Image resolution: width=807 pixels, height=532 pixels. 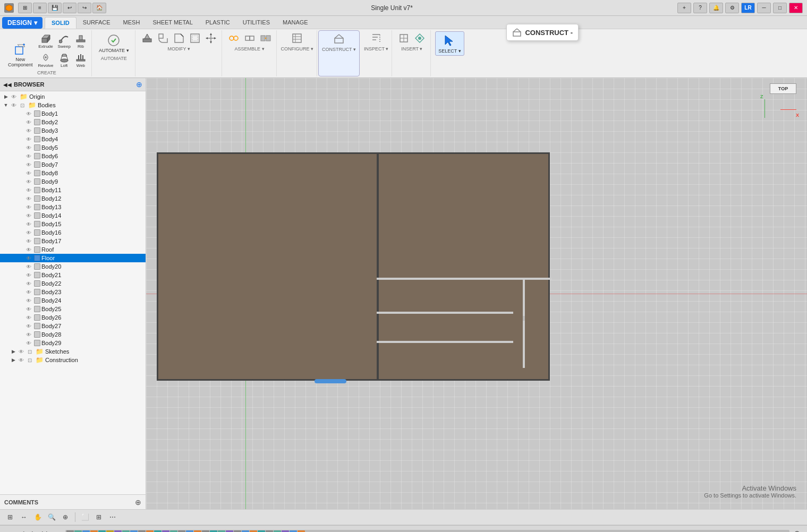 What do you see at coordinates (24, 517) in the screenshot?
I see `orbit-btn: ↔` at bounding box center [24, 517].